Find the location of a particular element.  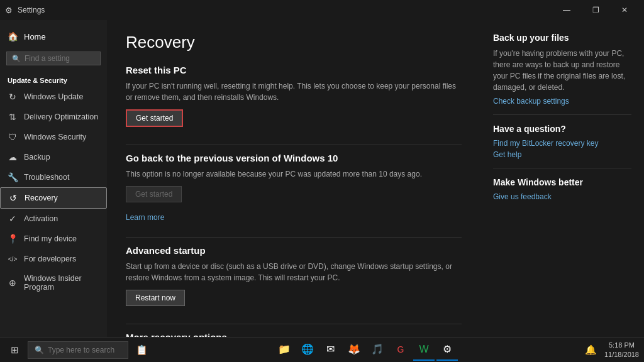

sidebar-item-delivery-optimization: ⇅ Delivery Optimization is located at coordinates (53, 117).